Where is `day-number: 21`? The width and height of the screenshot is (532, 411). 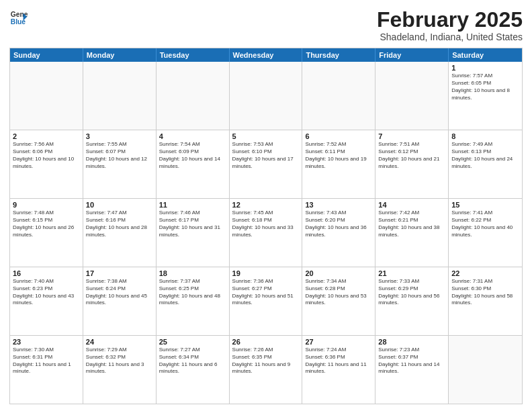 day-number: 21 is located at coordinates (412, 273).